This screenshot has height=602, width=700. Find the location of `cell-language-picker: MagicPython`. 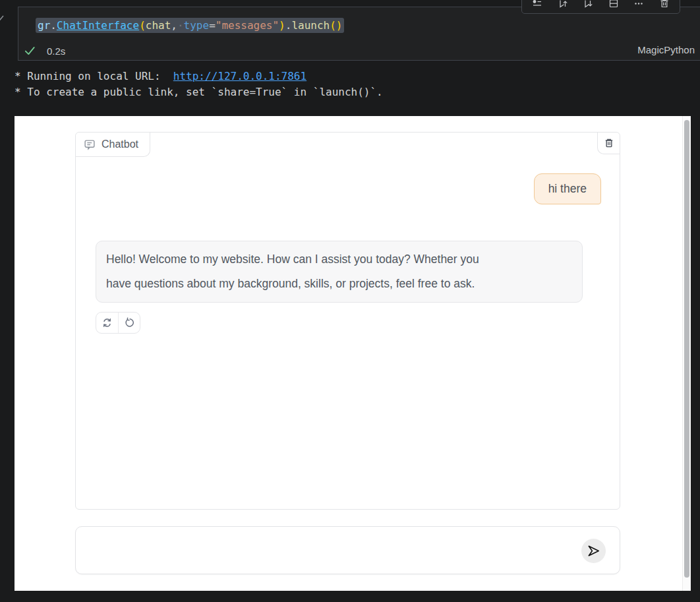

cell-language-picker: MagicPython is located at coordinates (666, 50).